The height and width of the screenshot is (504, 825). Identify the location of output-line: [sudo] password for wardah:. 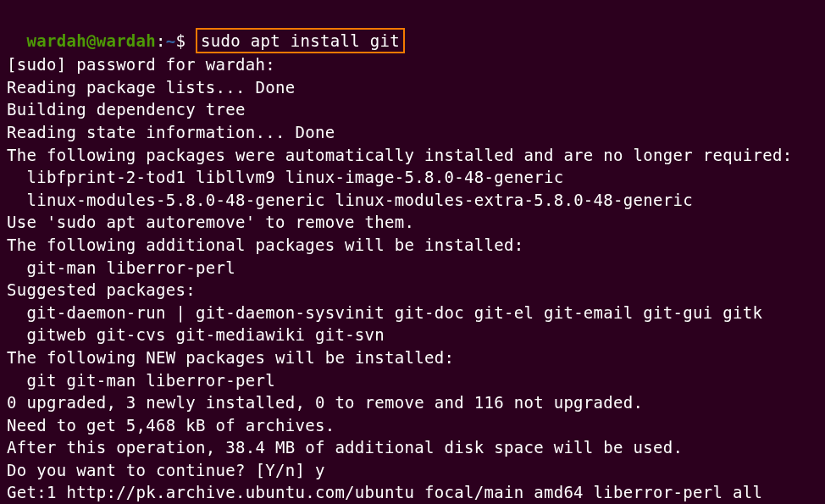
(412, 64).